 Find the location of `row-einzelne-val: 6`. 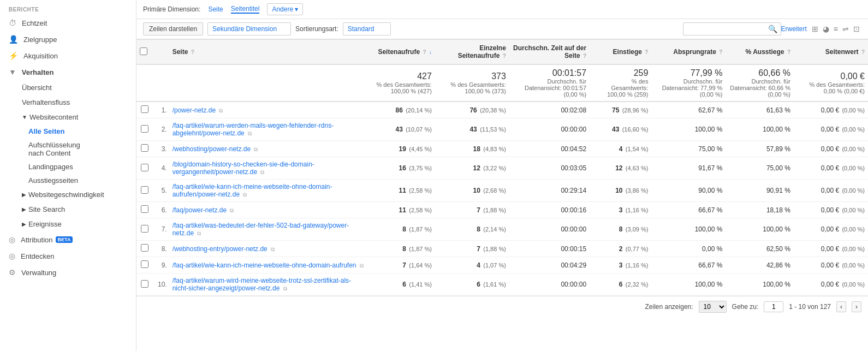

row-einzelne-val: 6 is located at coordinates (478, 284).